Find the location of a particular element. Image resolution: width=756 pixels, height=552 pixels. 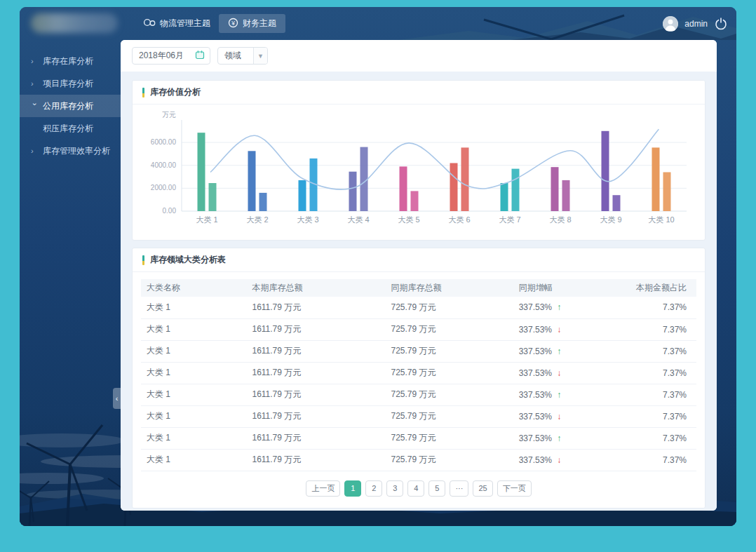

user-avatar is located at coordinates (670, 24).